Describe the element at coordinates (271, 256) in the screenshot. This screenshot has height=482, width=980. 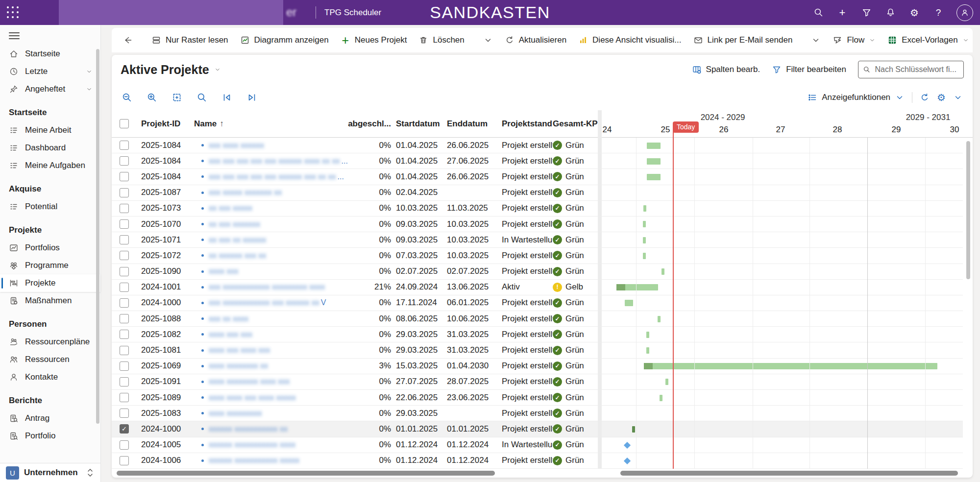
I see `project-name-link: xx xxxxxx xxx xx` at that location.